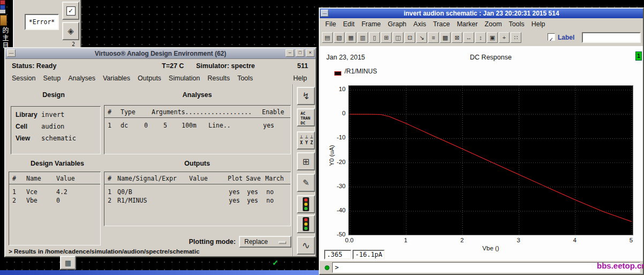 The height and width of the screenshot is (275, 644). I want to click on output-row-cell: Q0/B, so click(125, 192).